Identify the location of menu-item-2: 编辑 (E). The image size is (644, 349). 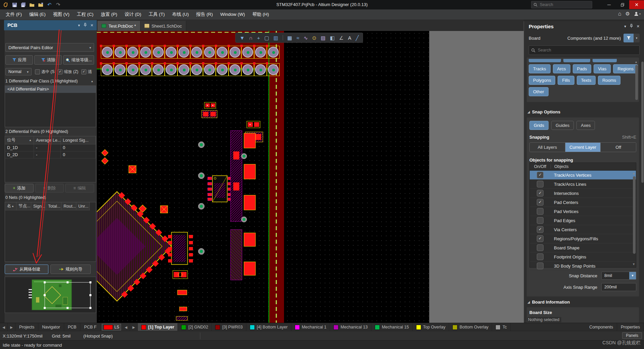
(38, 14).